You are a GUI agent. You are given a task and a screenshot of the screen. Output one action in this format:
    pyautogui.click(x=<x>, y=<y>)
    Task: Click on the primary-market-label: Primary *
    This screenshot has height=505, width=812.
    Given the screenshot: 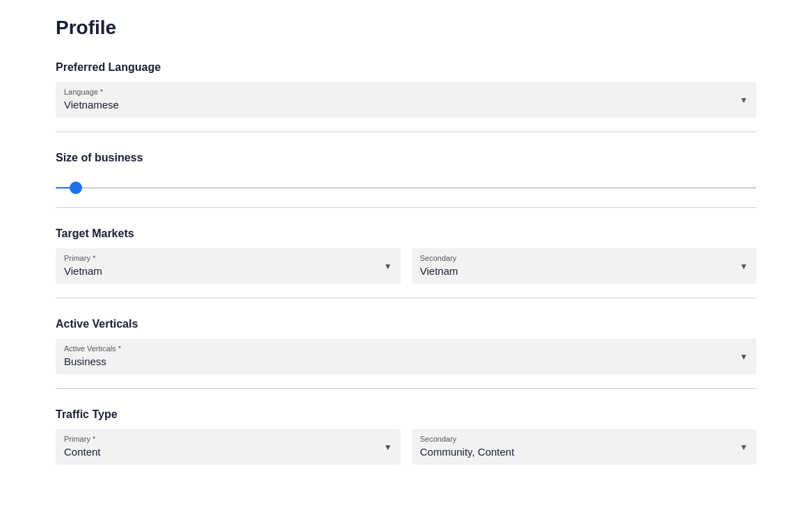 What is the action you would take?
    pyautogui.click(x=228, y=255)
    